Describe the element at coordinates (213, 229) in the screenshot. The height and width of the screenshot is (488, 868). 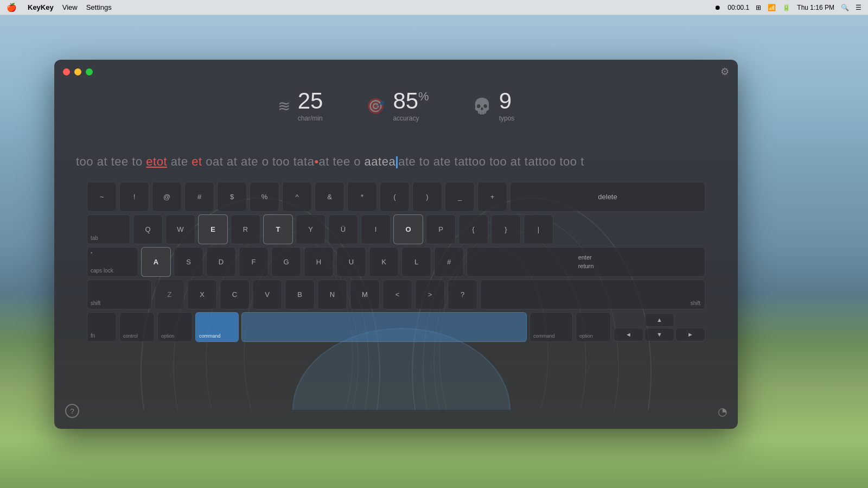
I see `key-e: E` at that location.